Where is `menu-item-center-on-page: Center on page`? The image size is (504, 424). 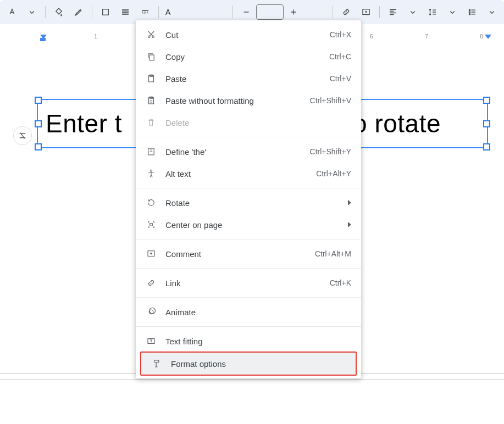
menu-item-center-on-page: Center on page is located at coordinates (248, 225).